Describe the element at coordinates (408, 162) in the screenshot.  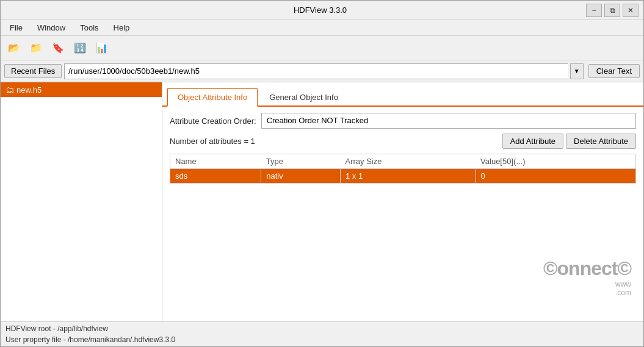
I see `table-column-header: Array Size` at that location.